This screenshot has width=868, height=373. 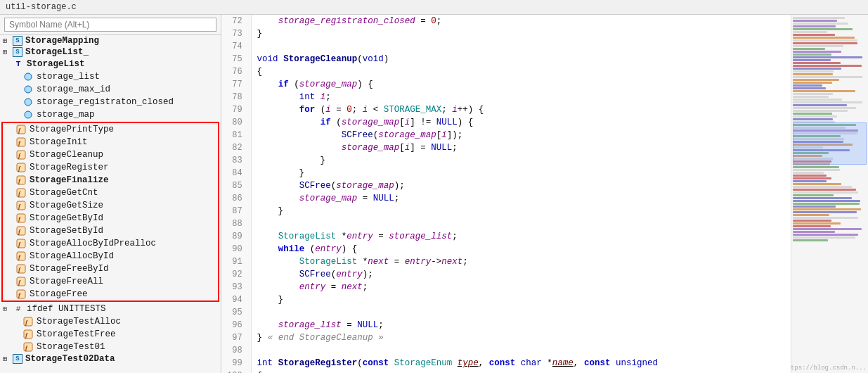 I want to click on tree-item-storage-free: fStorageFree, so click(x=110, y=294).